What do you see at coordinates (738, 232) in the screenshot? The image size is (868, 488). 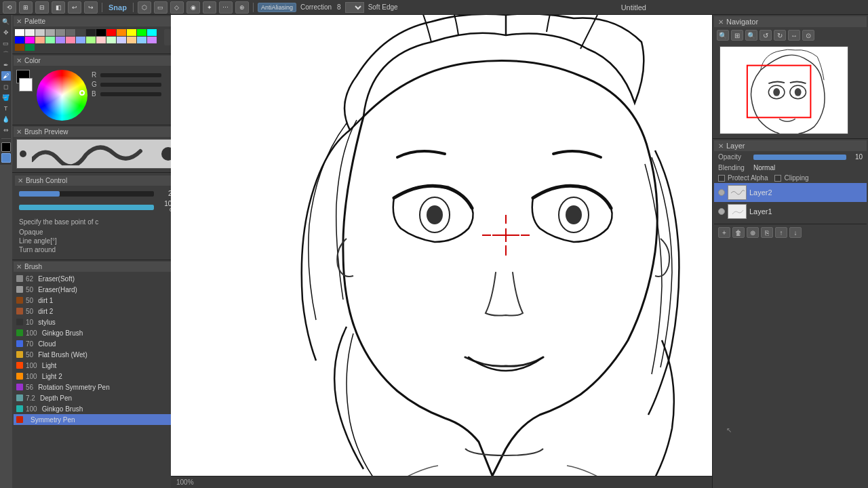 I see `layer-delete: 🗑` at bounding box center [738, 232].